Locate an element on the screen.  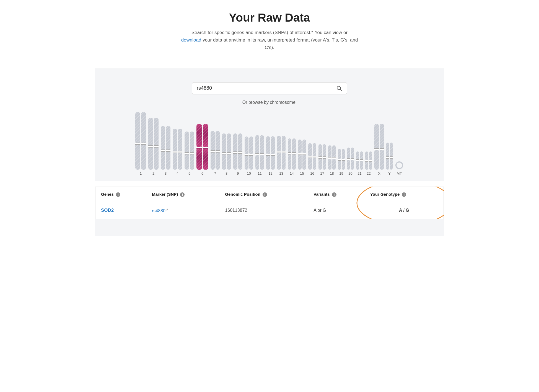
chrom-group-16: 16 is located at coordinates (312, 159).